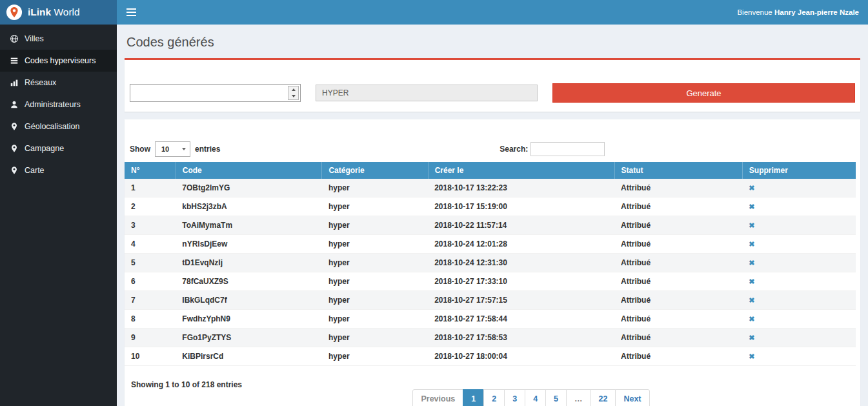 This screenshot has height=406, width=868. I want to click on table-row: 3ToAiMymaTmhyper2018-10-22 11:57:14Attri…, so click(490, 226).